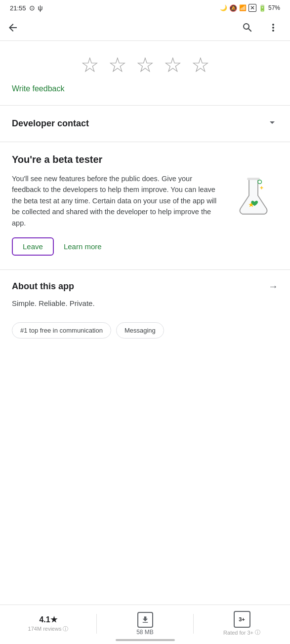 Image resolution: width=290 pixels, height=644 pixels. I want to click on download-icon, so click(145, 620).